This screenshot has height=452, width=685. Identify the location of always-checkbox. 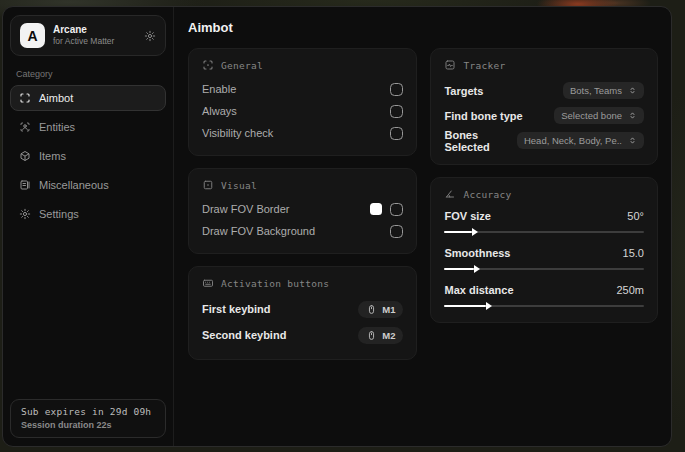
(396, 112).